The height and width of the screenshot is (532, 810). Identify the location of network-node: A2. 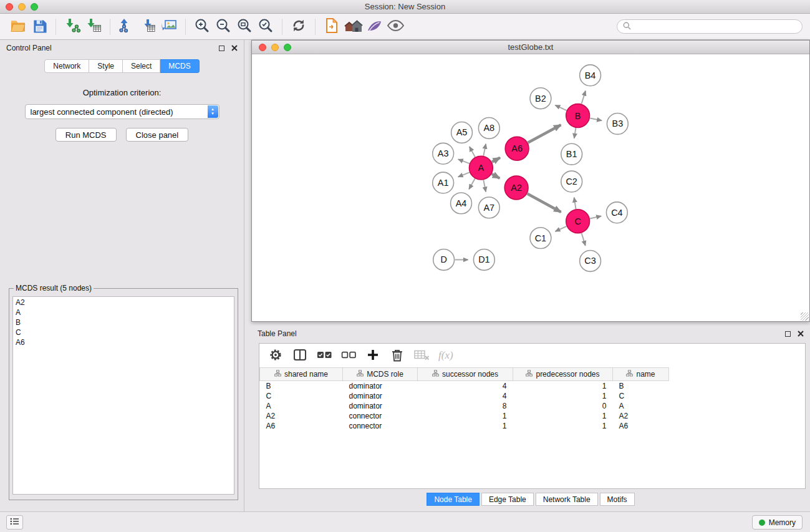
(516, 188).